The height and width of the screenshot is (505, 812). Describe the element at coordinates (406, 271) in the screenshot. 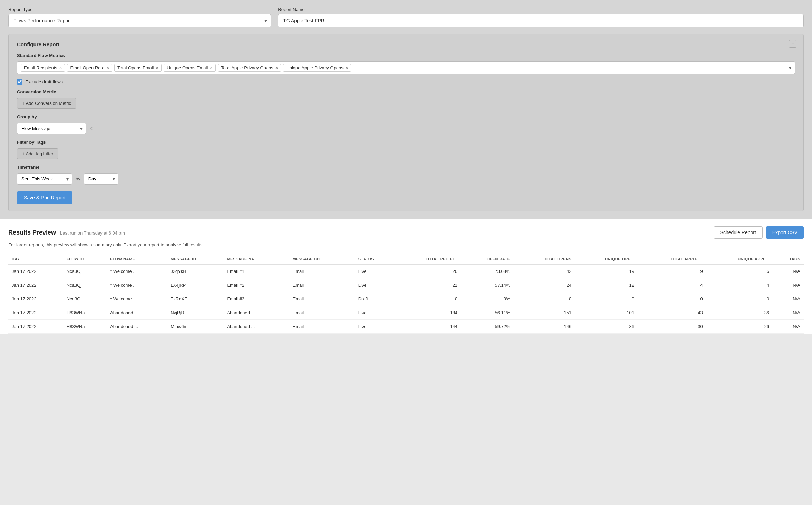

I see `table-row: Jan 17 2022Nca3Qj* Welcome ...J2qYkHEmai…` at that location.